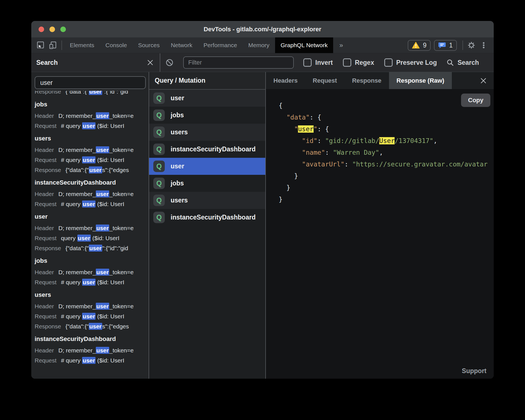 The height and width of the screenshot is (420, 525). What do you see at coordinates (220, 45) in the screenshot?
I see `tab-performance: Performance` at bounding box center [220, 45].